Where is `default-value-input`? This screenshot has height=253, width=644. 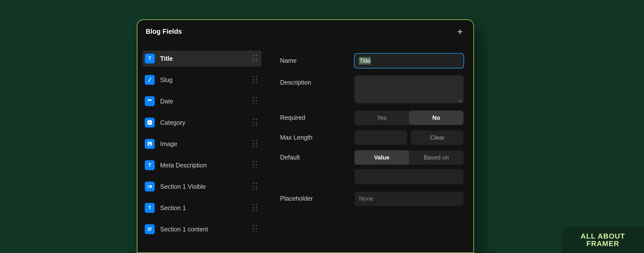
default-value-input is located at coordinates (409, 177).